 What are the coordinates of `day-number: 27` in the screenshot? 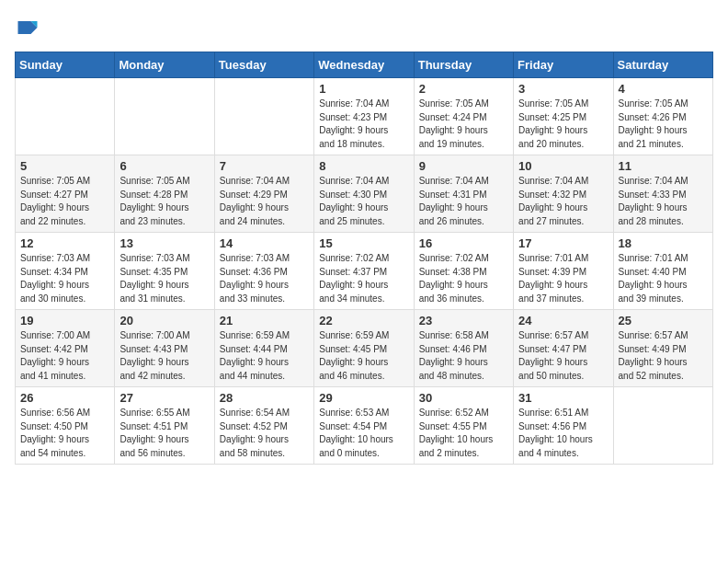 It's located at (164, 397).